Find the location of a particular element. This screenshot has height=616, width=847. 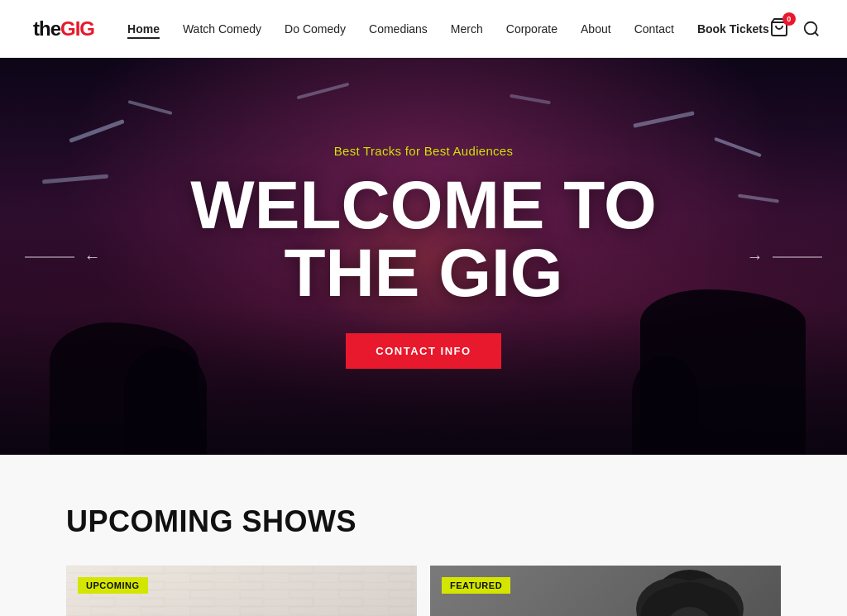

arrow-left-line is located at coordinates (50, 258).